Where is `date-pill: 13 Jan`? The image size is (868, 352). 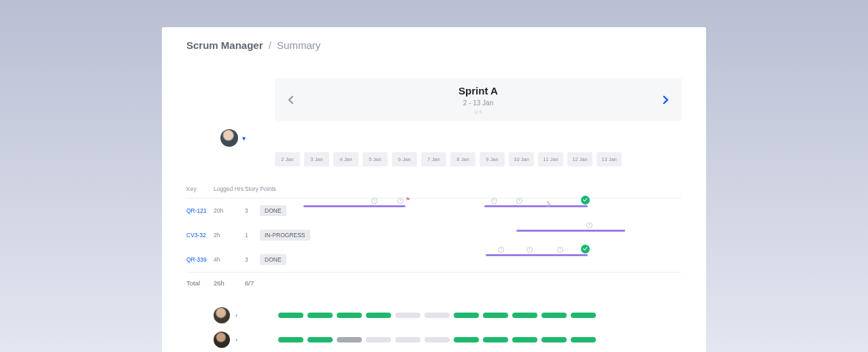 date-pill: 13 Jan is located at coordinates (610, 159).